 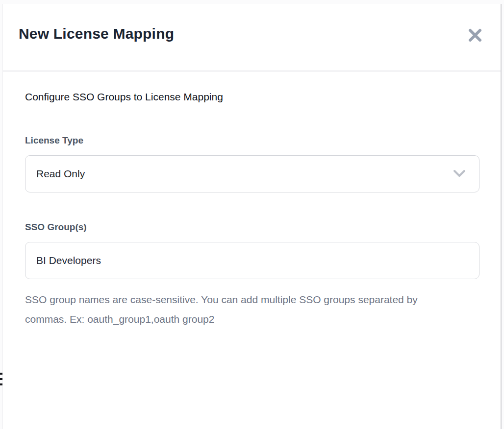 What do you see at coordinates (61, 174) in the screenshot?
I see `license-type-selected-value: Read Only` at bounding box center [61, 174].